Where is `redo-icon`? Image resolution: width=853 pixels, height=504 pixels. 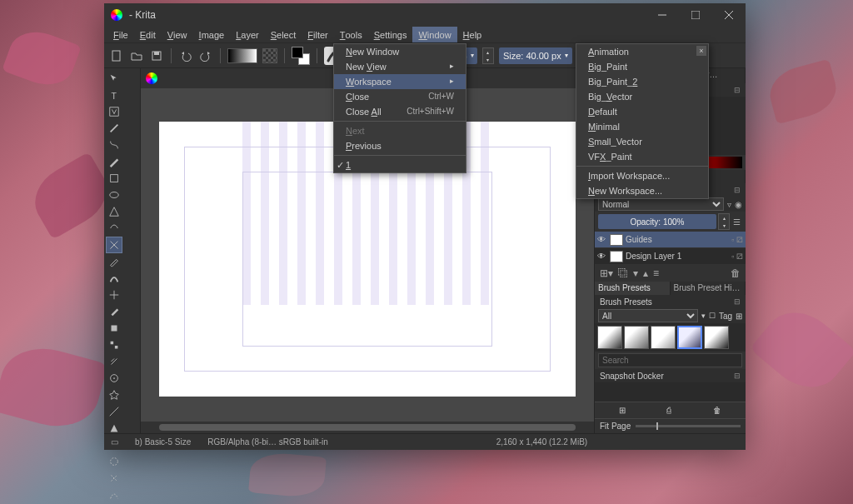
redo-icon is located at coordinates (206, 56).